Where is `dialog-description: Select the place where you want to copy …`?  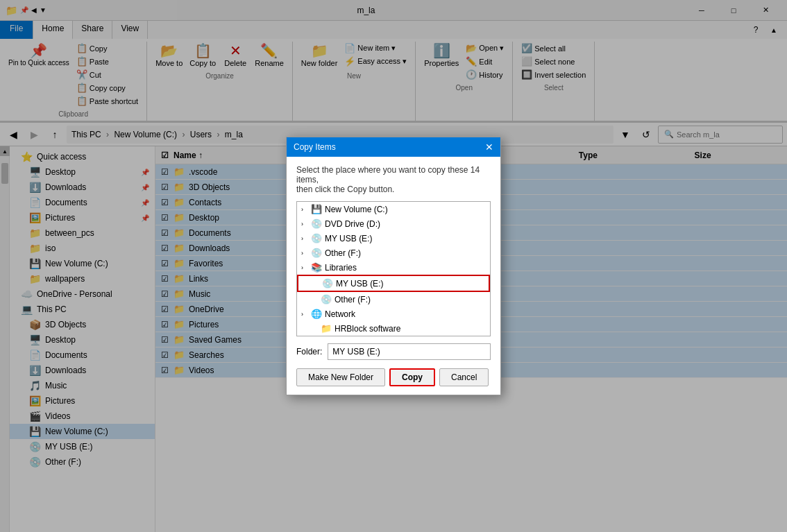 dialog-description: Select the place where you want to copy … is located at coordinates (394, 180).